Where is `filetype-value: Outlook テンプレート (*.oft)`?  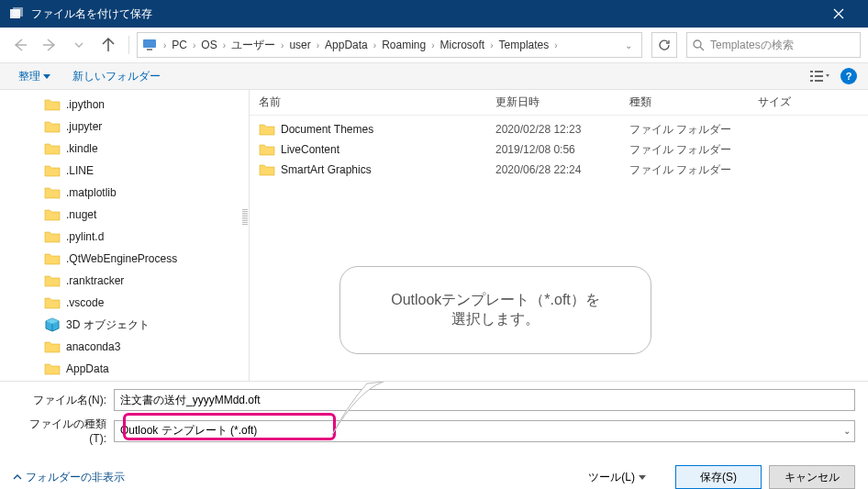
filetype-value: Outlook テンプレート (*.oft) is located at coordinates (189, 431).